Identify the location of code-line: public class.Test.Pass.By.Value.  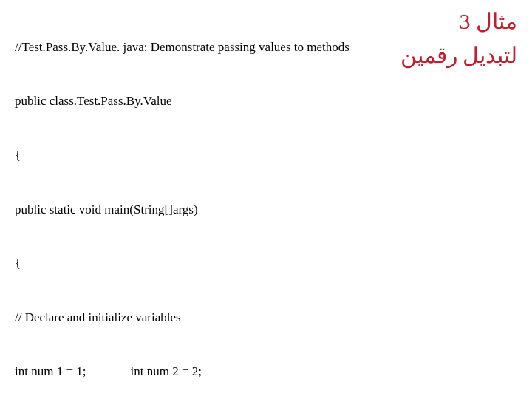
(266, 102).